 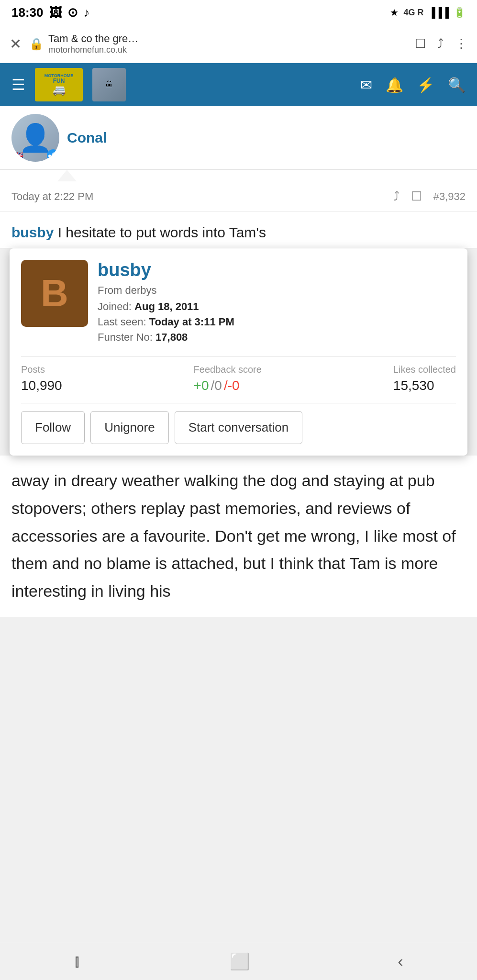 What do you see at coordinates (450, 197) in the screenshot?
I see `post-number: #3,932` at bounding box center [450, 197].